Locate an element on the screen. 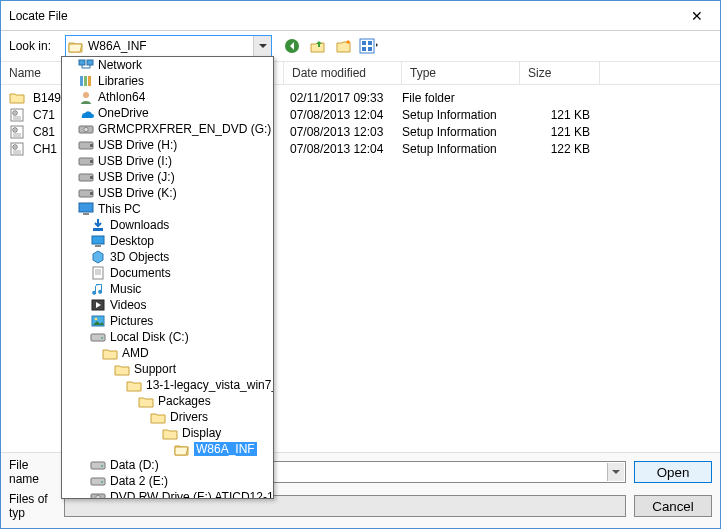 The image size is (721, 529). tree-item: Downloads is located at coordinates (168, 225).